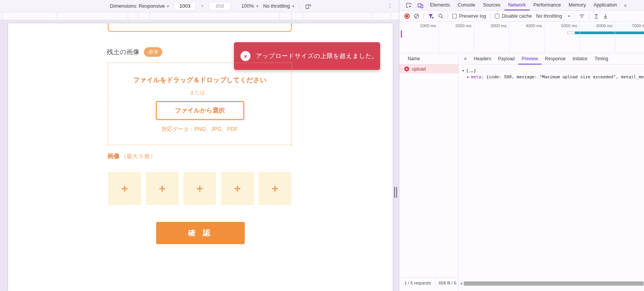  I want to click on images-max-hint: （最大 5 枚）, so click(138, 157).